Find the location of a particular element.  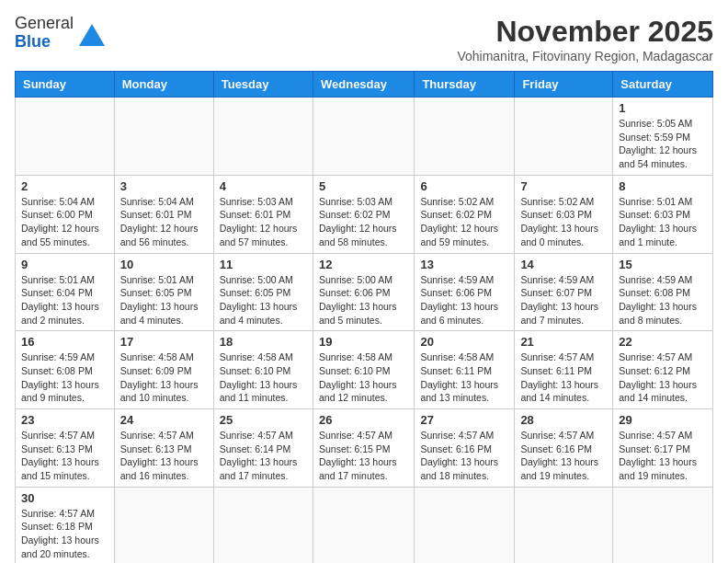

calendar-cell: 29Sunrise: 4:57 AM Sunset: 6:17 PM Dayli… is located at coordinates (664, 449).